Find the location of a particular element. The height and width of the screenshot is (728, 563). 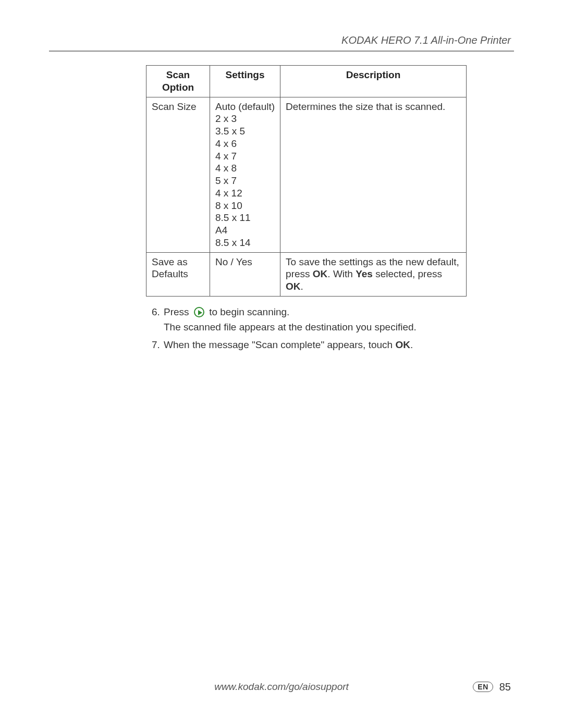

header-rule is located at coordinates (282, 51).